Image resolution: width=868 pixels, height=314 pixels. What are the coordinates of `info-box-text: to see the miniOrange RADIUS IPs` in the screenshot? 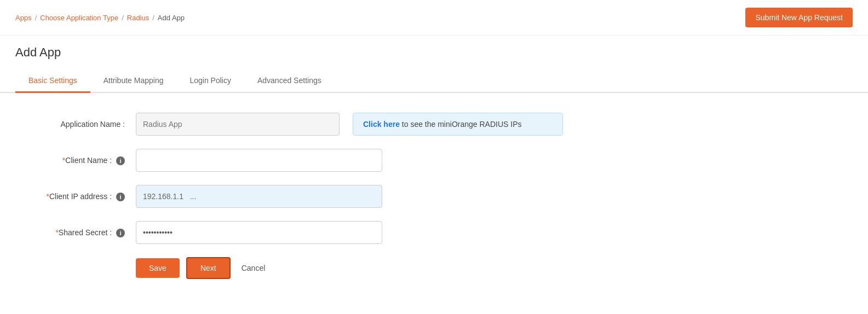 It's located at (461, 124).